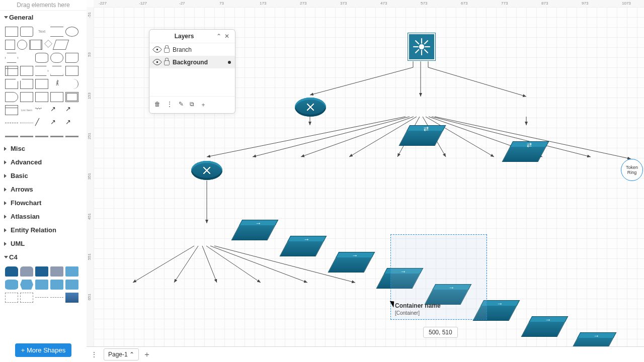  What do you see at coordinates (592, 342) in the screenshot?
I see `node-switch-t3-8: →` at bounding box center [592, 342].